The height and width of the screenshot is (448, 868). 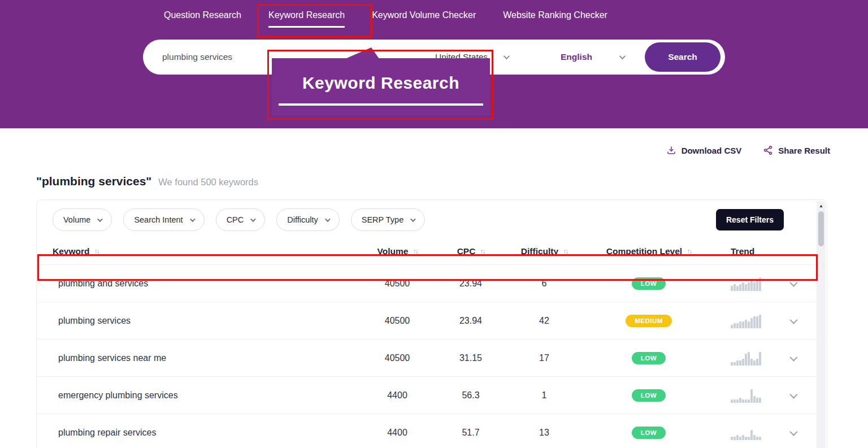 What do you see at coordinates (745, 251) in the screenshot?
I see `column-header-trend: Trend` at bounding box center [745, 251].